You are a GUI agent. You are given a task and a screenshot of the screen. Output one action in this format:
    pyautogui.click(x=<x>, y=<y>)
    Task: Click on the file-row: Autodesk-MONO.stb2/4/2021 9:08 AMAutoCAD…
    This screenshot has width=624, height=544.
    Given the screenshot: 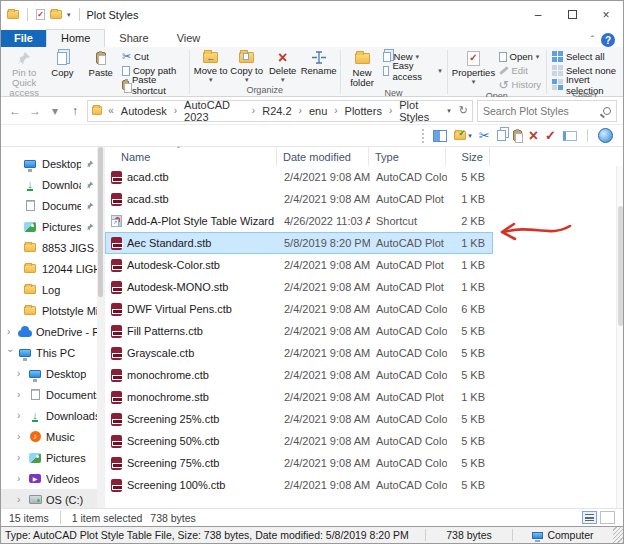 What is the action you would take?
    pyautogui.click(x=299, y=287)
    